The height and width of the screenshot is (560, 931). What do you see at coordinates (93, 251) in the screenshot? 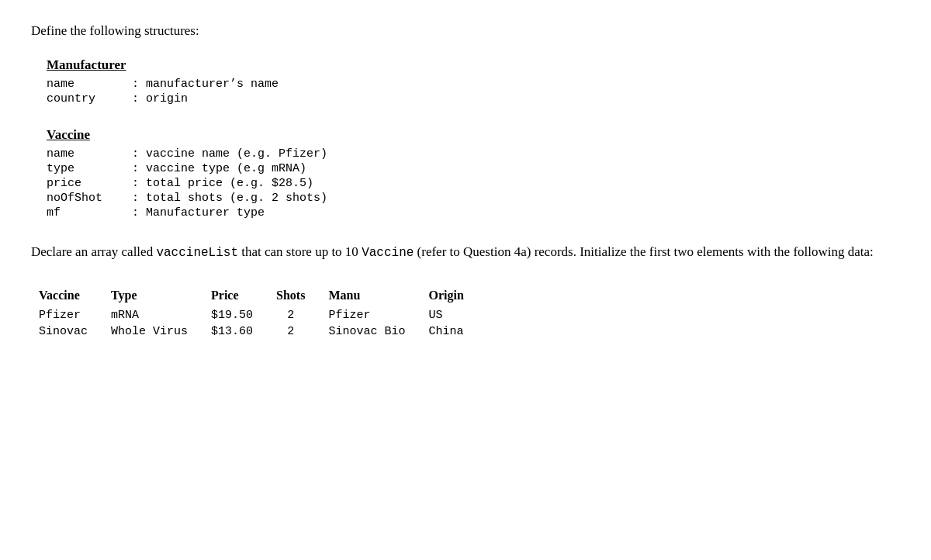
I see `declare-prefix: Declare an array called` at bounding box center [93, 251].